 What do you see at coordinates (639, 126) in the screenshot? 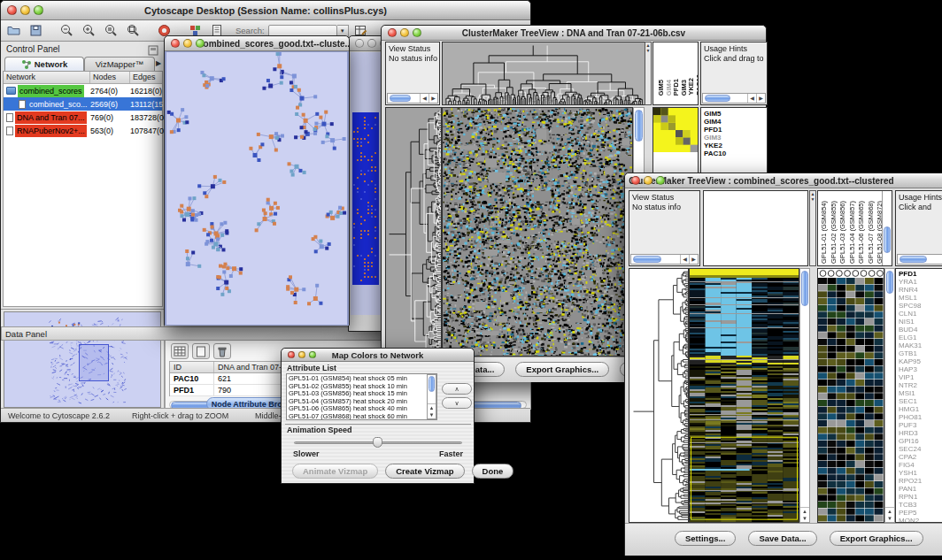
I see `tv1-heatmap-vscroll-thumb` at bounding box center [639, 126].